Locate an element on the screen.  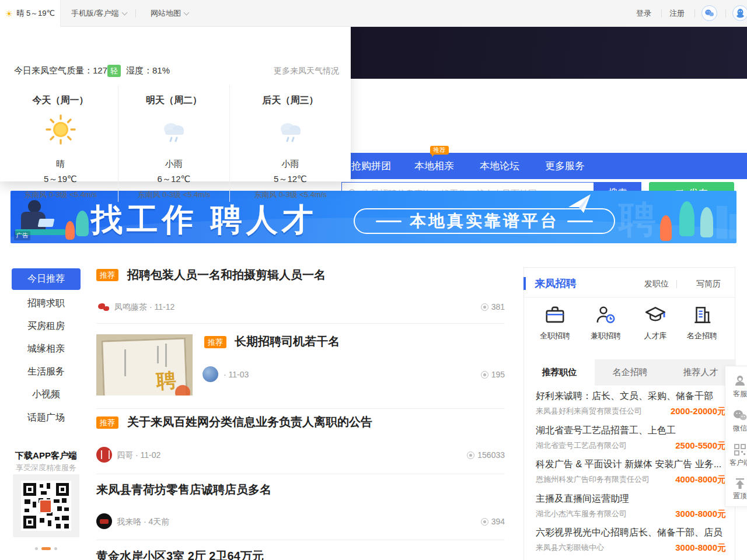
view-count: 156033 is located at coordinates (486, 455).